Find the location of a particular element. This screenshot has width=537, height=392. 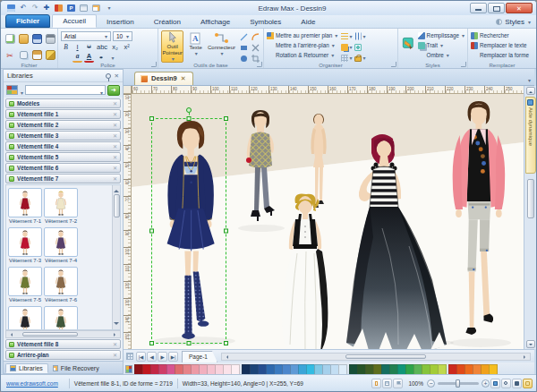

undo-icon: ↶ is located at coordinates (23, 8).